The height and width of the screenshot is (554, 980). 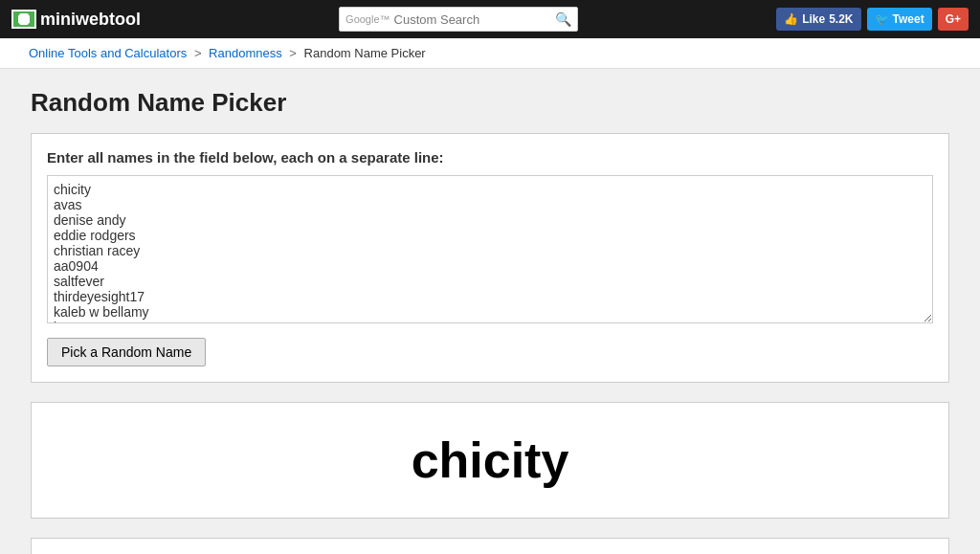 What do you see at coordinates (791, 19) in the screenshot?
I see `fb-thumb-icon: 👍` at bounding box center [791, 19].